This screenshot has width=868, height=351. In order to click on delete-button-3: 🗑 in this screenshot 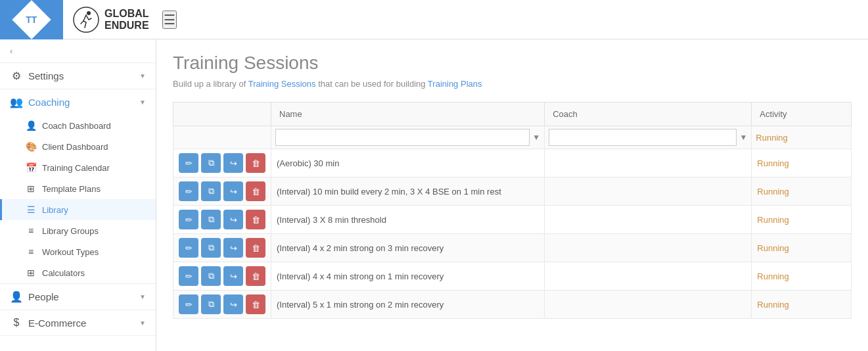, I will do `click(256, 248)`.